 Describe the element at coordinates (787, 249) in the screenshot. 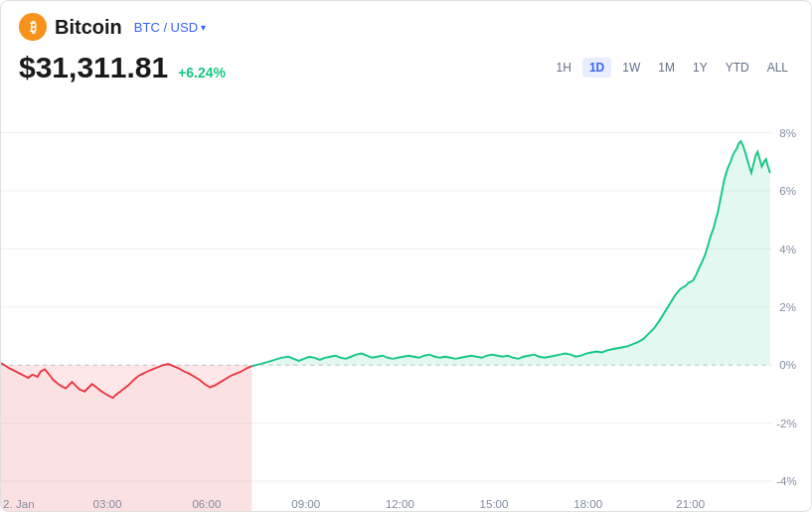

I see `svg-text: 4%` at that location.